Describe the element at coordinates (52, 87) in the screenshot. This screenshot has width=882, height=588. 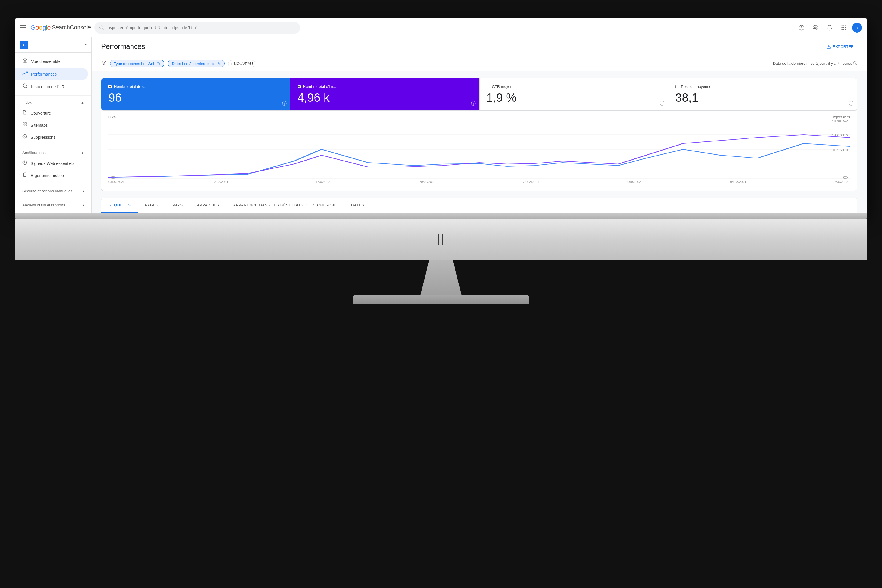
I see `sidebar-item-url-inspection: Inspection de l'URL` at that location.